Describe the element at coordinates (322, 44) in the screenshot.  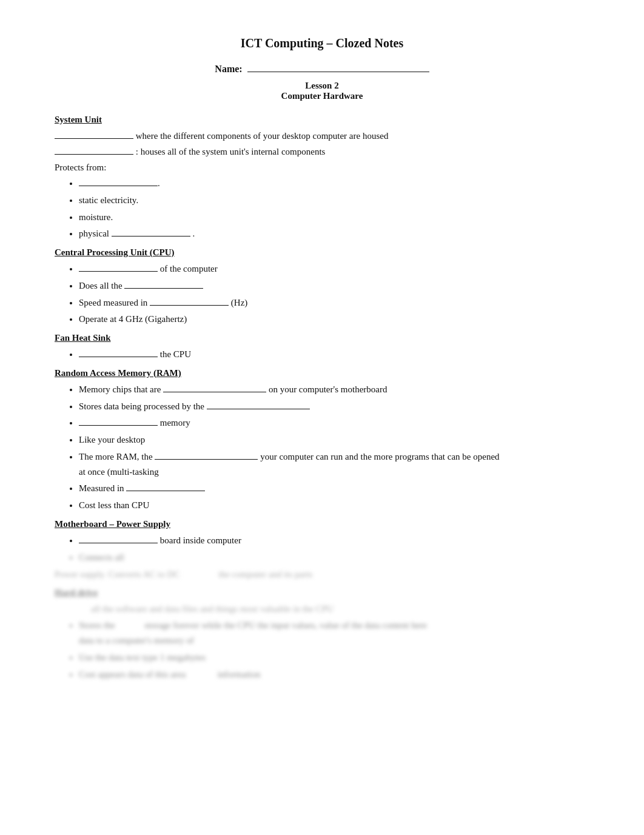
I see `page-title: ICT Computing – Clozed Notes` at that location.